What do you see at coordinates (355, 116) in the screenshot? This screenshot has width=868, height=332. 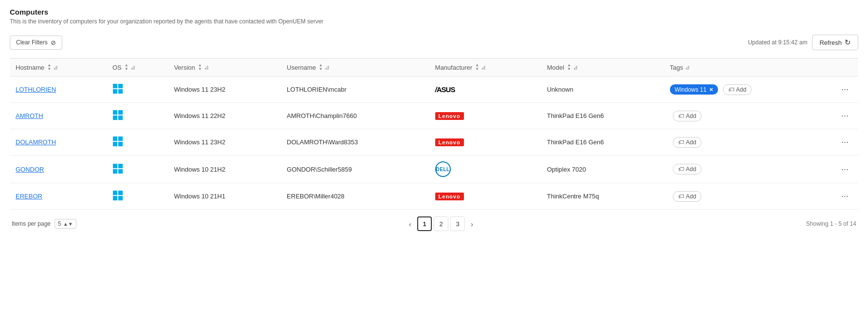 I see `cell-username: AMROTH\Champlin7660` at bounding box center [355, 116].